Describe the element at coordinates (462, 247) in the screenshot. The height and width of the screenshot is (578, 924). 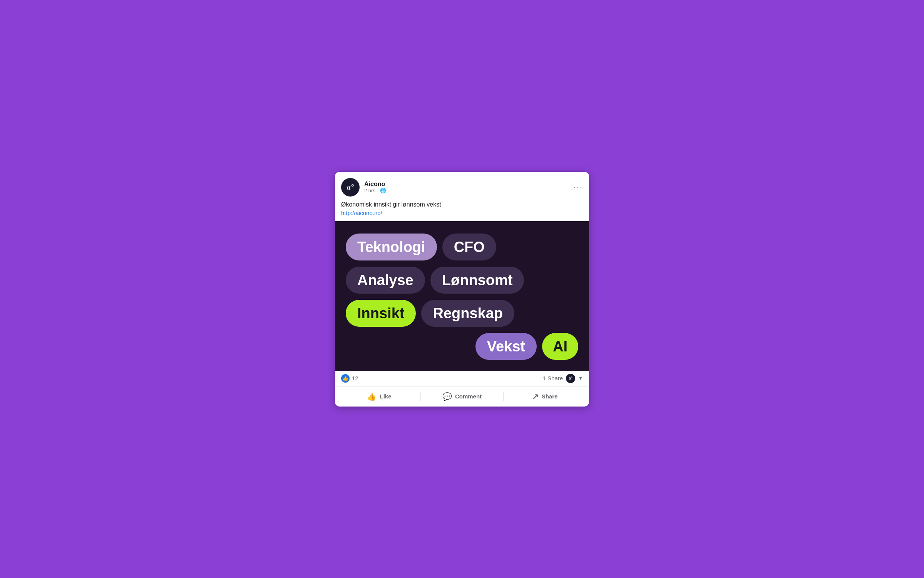
I see `tag-row-1: Teknologi CFO` at that location.